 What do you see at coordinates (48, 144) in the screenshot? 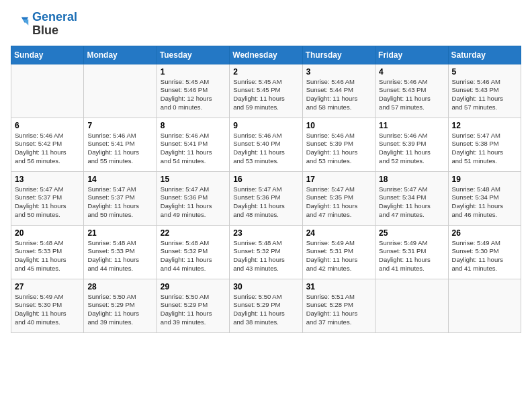
I see `day-cell: 6Sunrise: 5:46 AM Sunset: 5:42 PM Daylig…` at bounding box center [48, 144].